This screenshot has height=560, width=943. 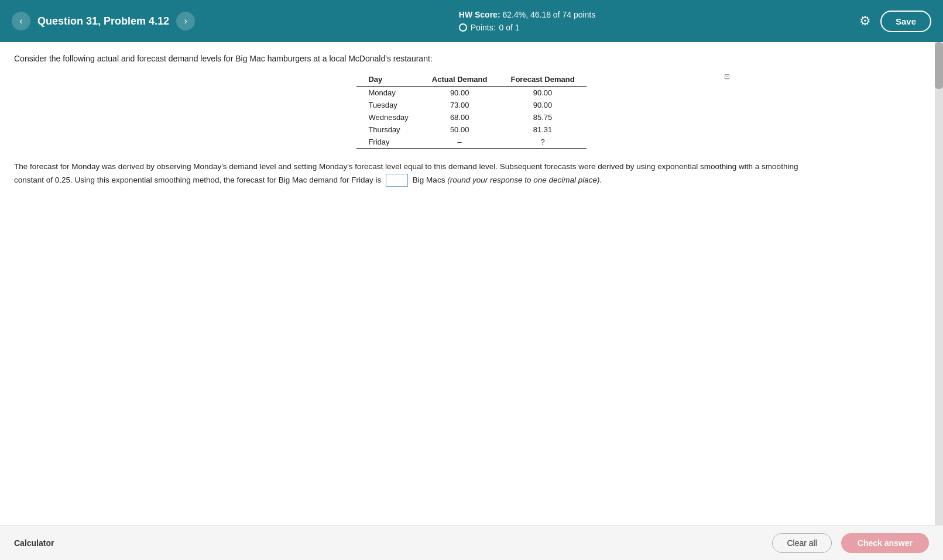 What do you see at coordinates (509, 28) in the screenshot?
I see `points-value: 0 of 1` at bounding box center [509, 28].